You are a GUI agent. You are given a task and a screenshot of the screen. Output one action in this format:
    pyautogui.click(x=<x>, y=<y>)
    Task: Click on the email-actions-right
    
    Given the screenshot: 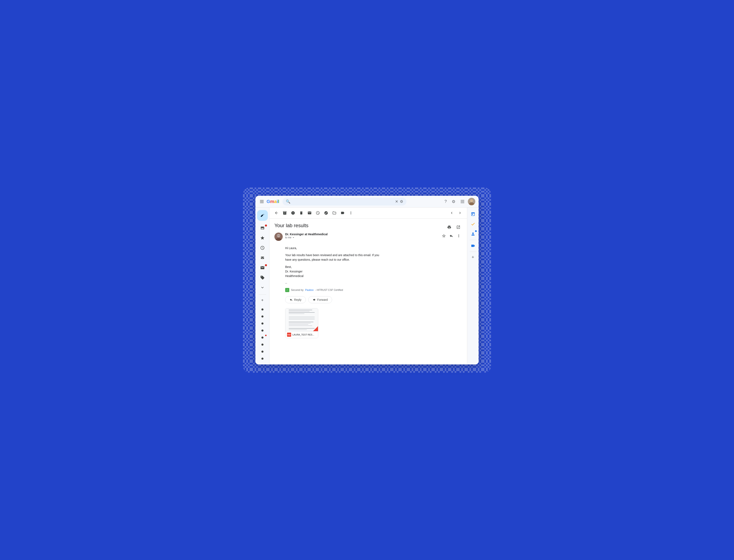 What is the action you would take?
    pyautogui.click(x=451, y=236)
    